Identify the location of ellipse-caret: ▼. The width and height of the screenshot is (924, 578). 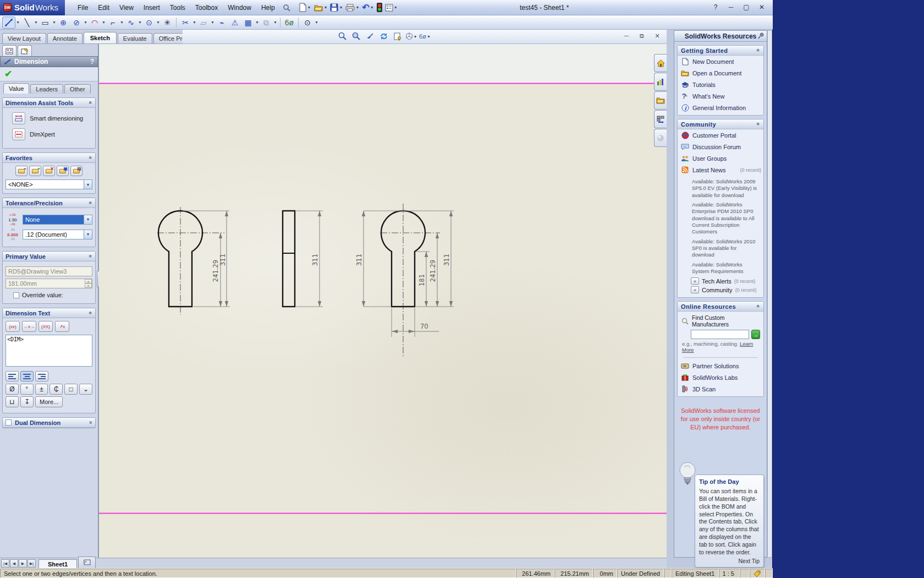
(158, 22).